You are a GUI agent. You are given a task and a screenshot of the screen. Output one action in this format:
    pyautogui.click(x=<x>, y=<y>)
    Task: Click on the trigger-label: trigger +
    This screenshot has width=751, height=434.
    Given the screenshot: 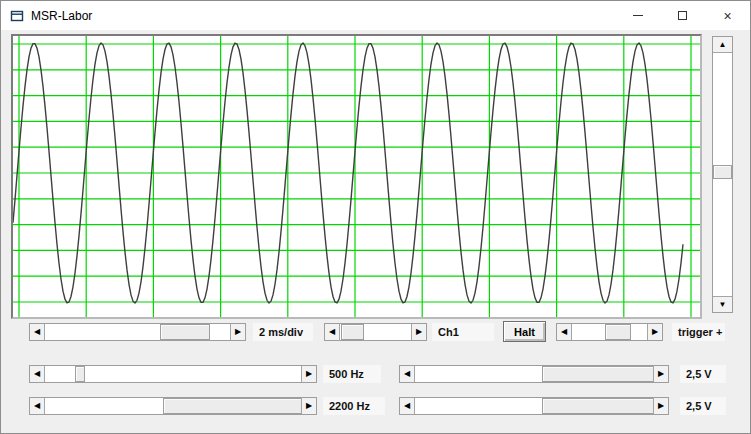 What is the action you would take?
    pyautogui.click(x=698, y=332)
    